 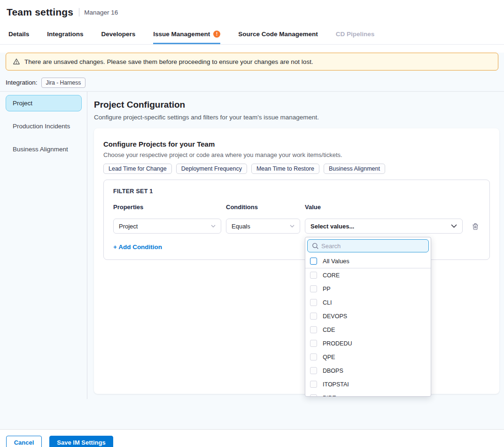 I want to click on trash-icon, so click(x=475, y=227).